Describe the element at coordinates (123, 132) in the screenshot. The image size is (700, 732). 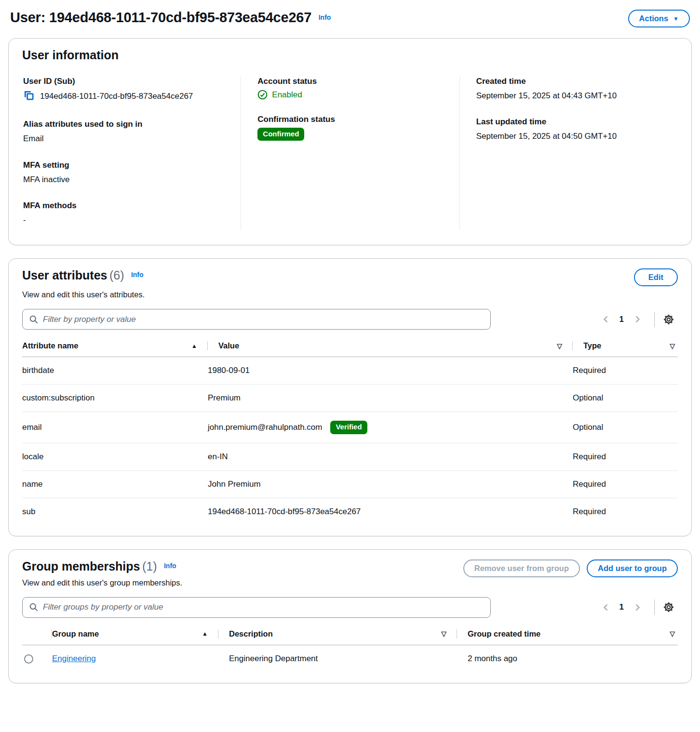
I see `alias-field: Alias attributes used to sign in Email` at that location.